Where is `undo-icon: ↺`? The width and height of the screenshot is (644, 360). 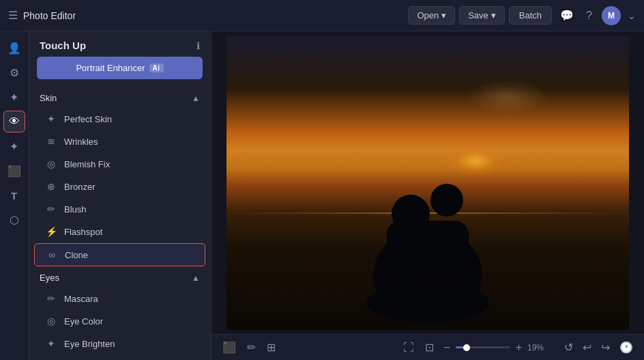
undo-icon: ↺ is located at coordinates (569, 347).